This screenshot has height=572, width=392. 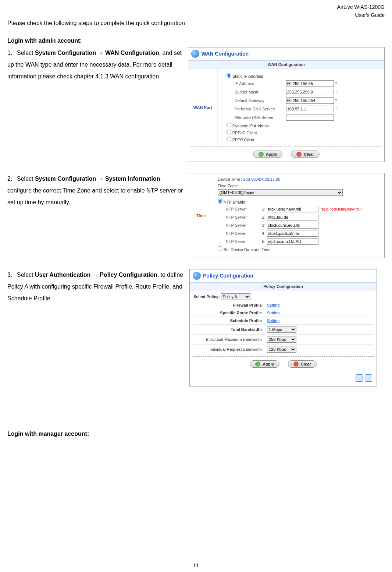 I want to click on wan-port-label: WAN Port, so click(x=203, y=107).